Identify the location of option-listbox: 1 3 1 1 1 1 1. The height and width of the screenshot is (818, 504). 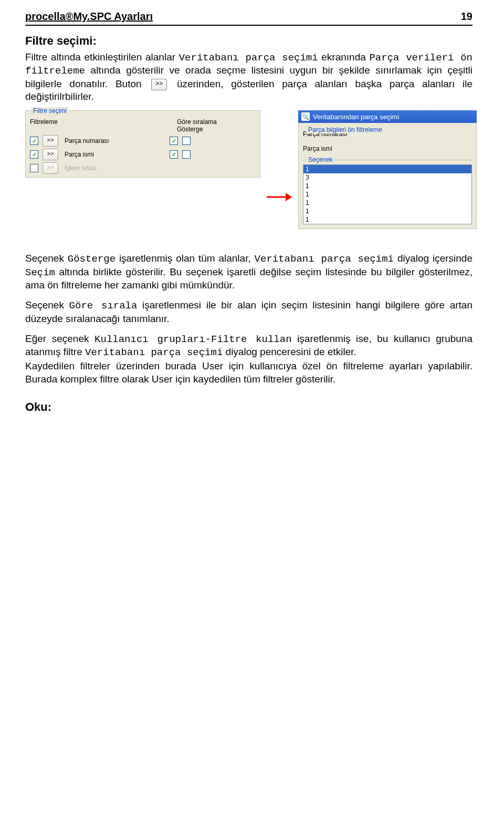
(387, 194).